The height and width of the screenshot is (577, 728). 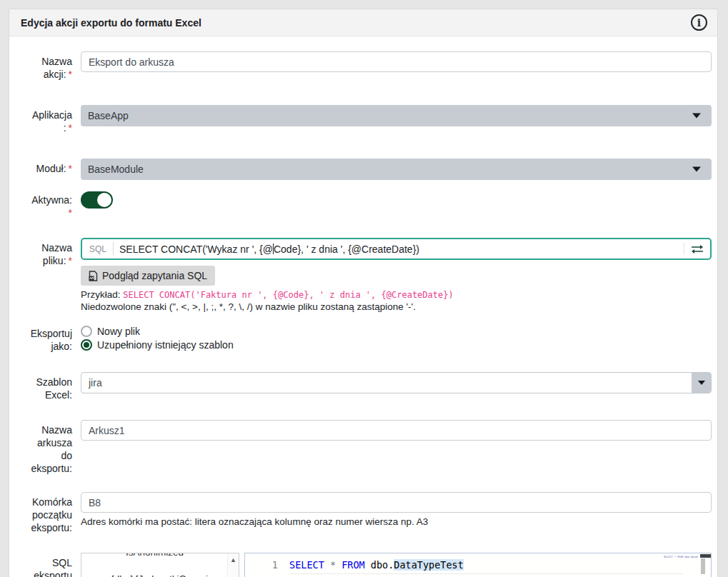 I want to click on excel-template-value: jira, so click(x=387, y=383).